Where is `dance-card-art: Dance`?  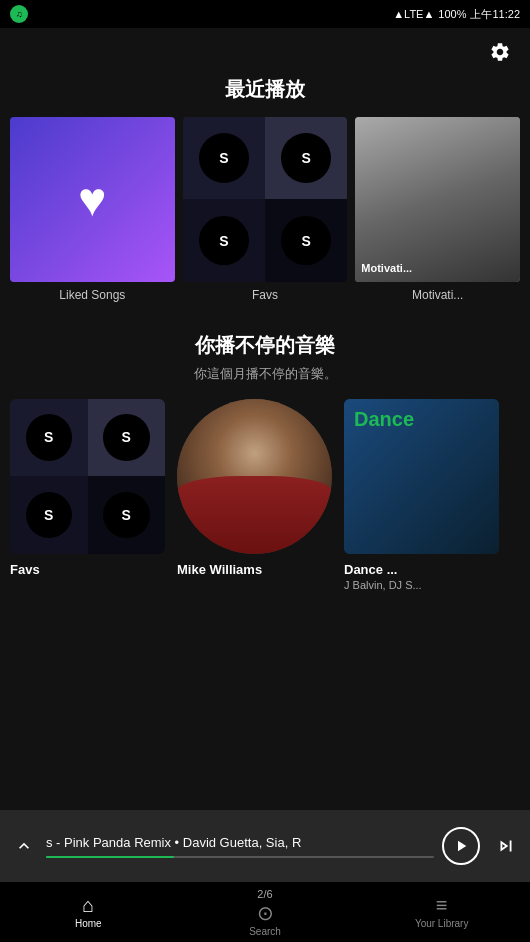 dance-card-art: Dance is located at coordinates (422, 476).